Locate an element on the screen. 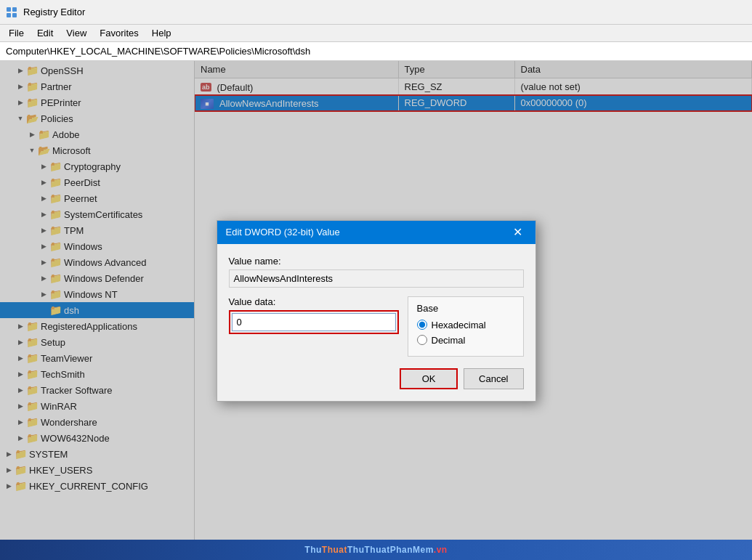  base-section: Base Hexadecimal Decimal is located at coordinates (466, 327).